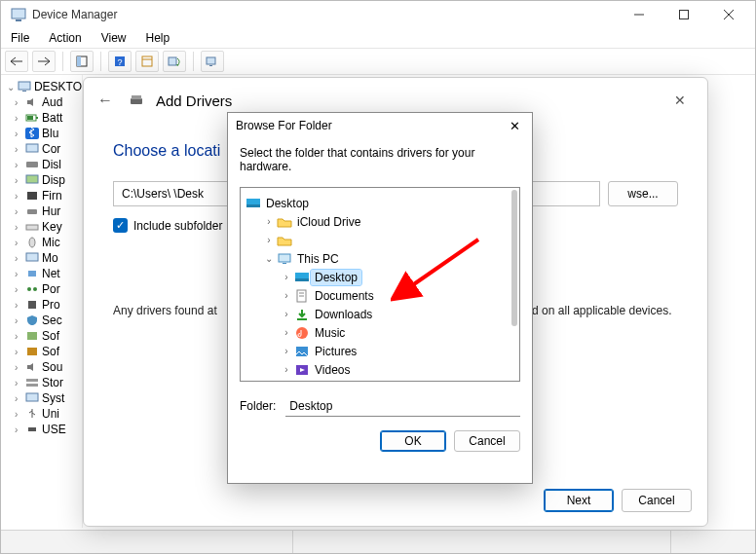 The height and width of the screenshot is (554, 756). Describe the element at coordinates (19, 38) in the screenshot. I see `menu-file: File` at that location.